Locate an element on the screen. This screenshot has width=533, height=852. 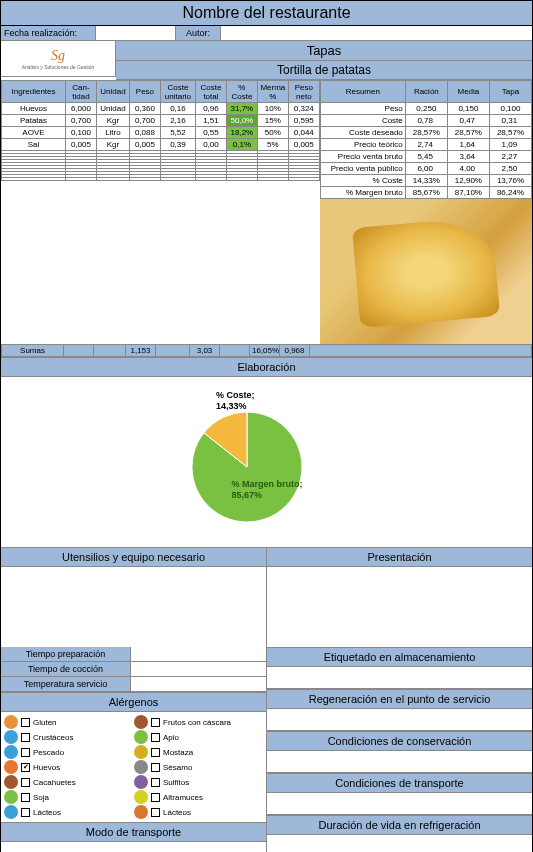
ing-cell: 0,005 is located at coordinates (144, 145).